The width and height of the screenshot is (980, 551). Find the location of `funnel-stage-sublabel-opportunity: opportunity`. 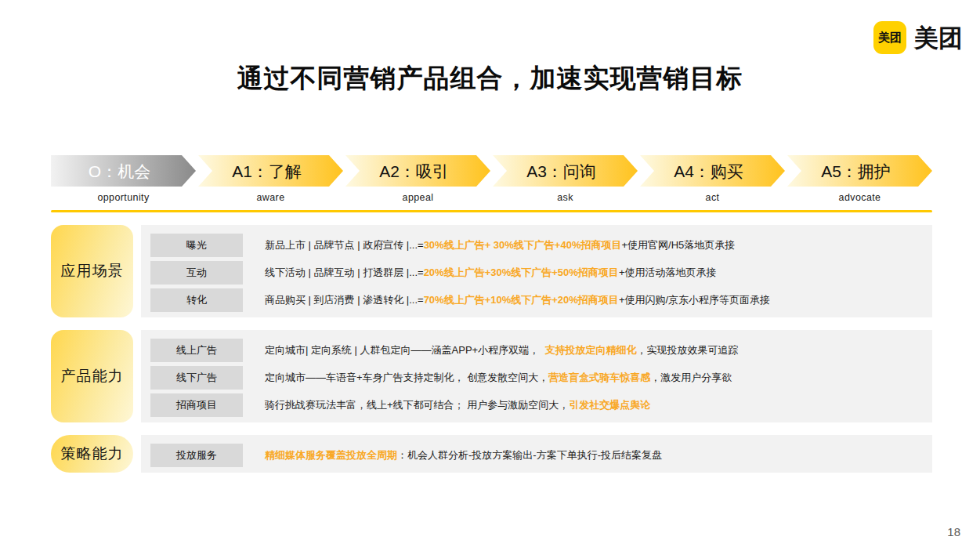

funnel-stage-sublabel-opportunity: opportunity is located at coordinates (124, 198).